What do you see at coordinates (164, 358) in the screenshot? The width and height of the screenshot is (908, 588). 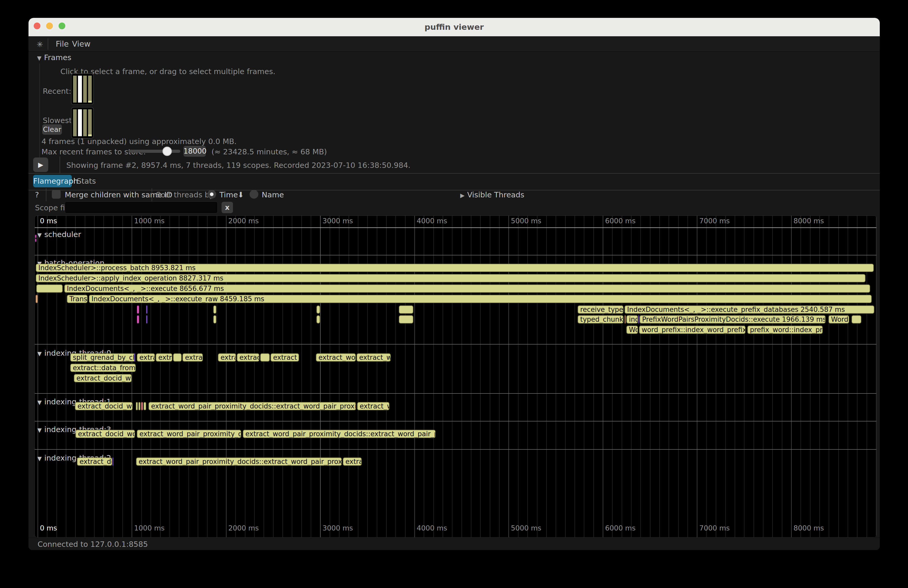 I see `scope-bar: extra` at bounding box center [164, 358].